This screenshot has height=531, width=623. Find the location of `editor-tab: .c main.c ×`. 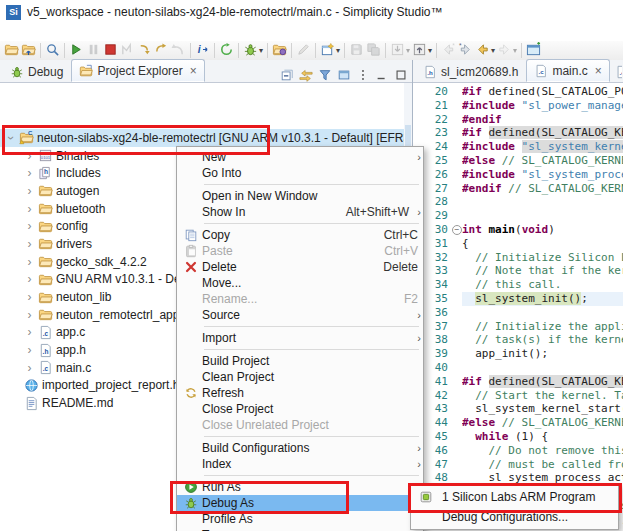

editor-tab: .c main.c × is located at coordinates (568, 70).